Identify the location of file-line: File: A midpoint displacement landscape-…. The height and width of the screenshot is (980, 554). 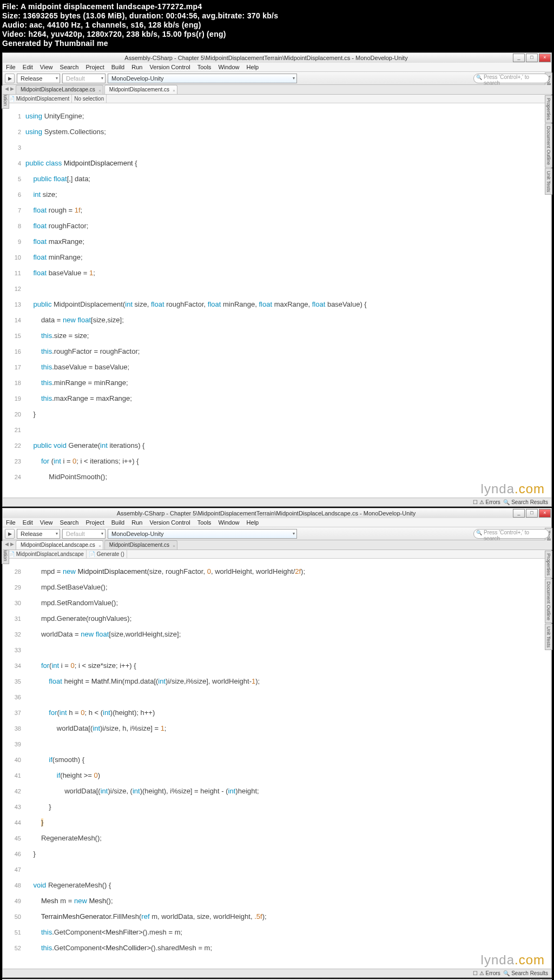
(277, 6).